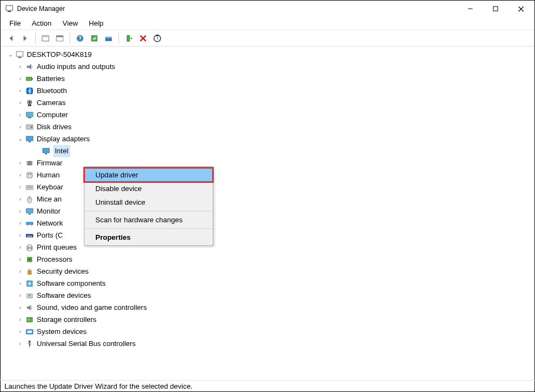 This screenshot has width=535, height=392. I want to click on hid-icon, so click(30, 175).